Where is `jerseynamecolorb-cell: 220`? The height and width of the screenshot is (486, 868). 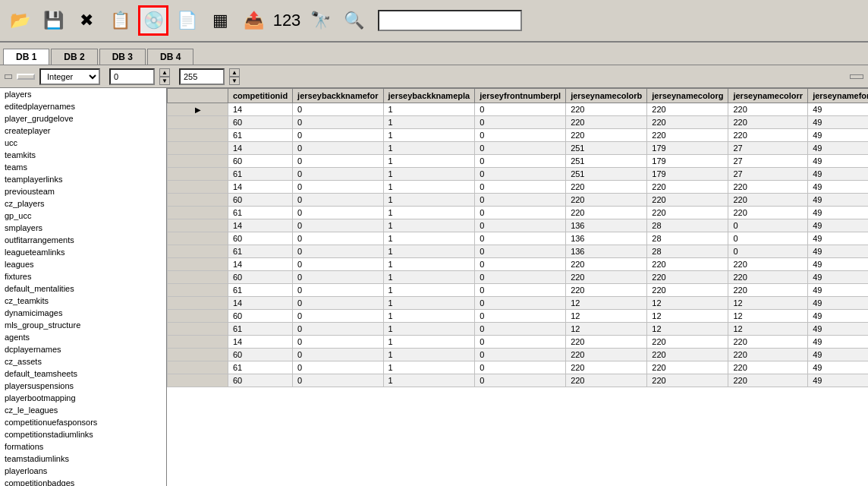 jerseynamecolorb-cell: 220 is located at coordinates (607, 368).